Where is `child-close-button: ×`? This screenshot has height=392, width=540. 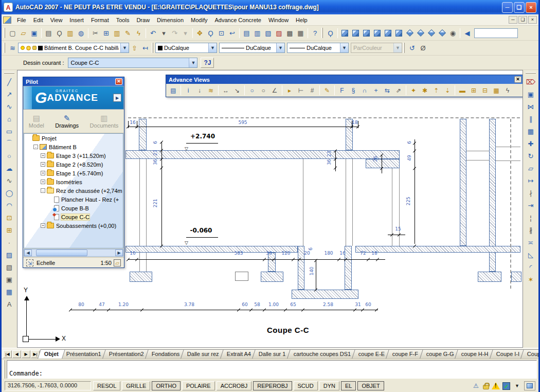
child-close-button: × is located at coordinates (533, 20).